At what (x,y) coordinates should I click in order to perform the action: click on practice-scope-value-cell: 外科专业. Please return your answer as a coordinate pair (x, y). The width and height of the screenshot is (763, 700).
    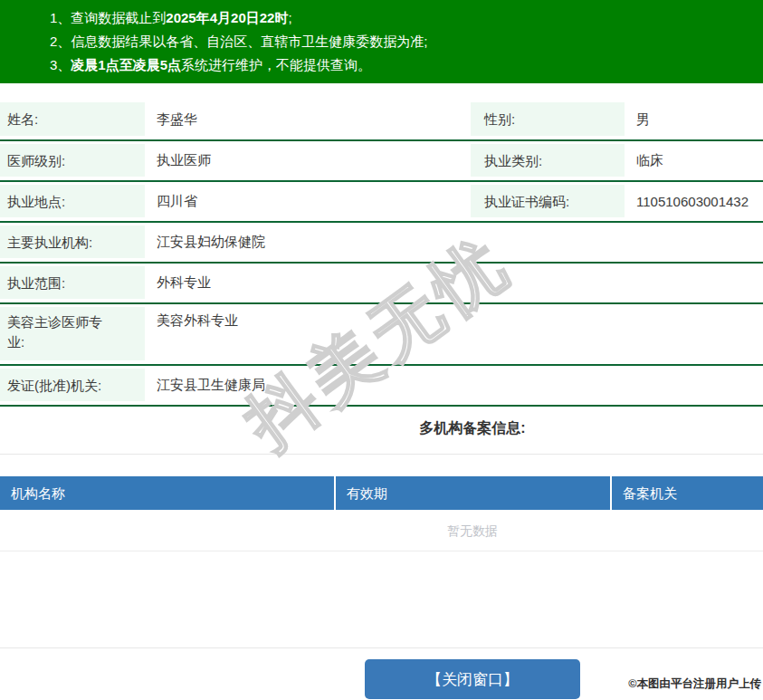
    Looking at the image, I should click on (454, 283).